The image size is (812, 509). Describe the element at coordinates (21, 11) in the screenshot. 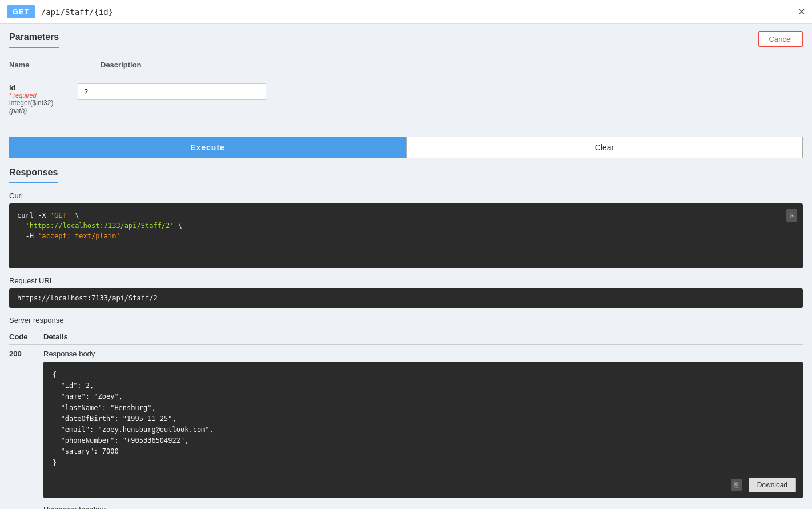

I see `method-badge: GET` at that location.